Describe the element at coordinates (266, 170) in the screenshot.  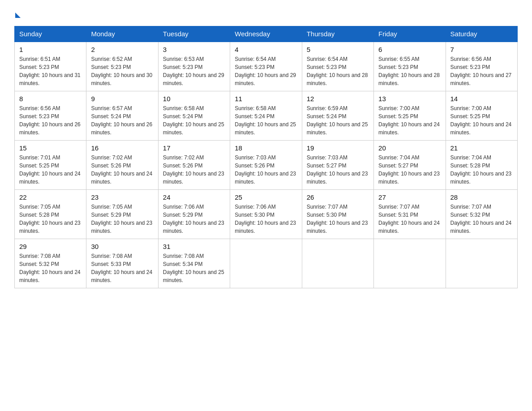
I see `day-info: Sunrise: 7:03 AMSunset: 5:26 PMDaylight:…` at that location.